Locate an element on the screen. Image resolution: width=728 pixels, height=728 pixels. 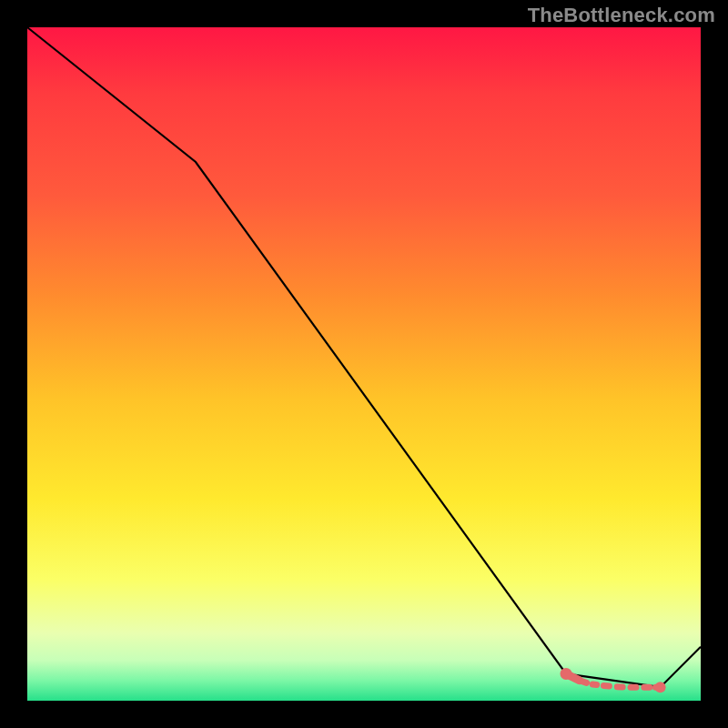
watermark-text: TheBottleneck.com is located at coordinates (622, 15).